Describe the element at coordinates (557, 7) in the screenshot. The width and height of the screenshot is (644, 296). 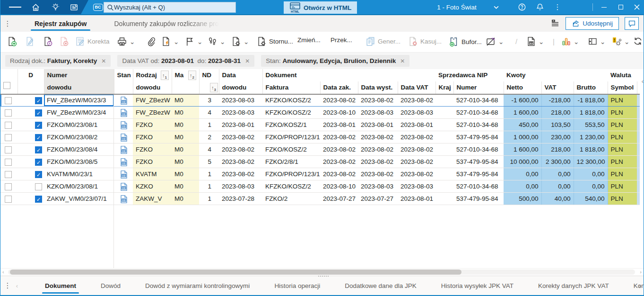
I see `more-options-icon: ⋮` at that location.